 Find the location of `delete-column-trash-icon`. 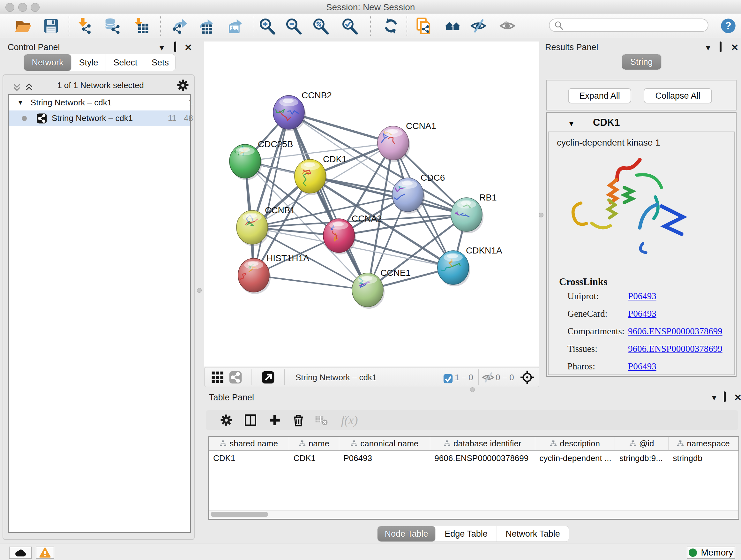

delete-column-trash-icon is located at coordinates (298, 420).